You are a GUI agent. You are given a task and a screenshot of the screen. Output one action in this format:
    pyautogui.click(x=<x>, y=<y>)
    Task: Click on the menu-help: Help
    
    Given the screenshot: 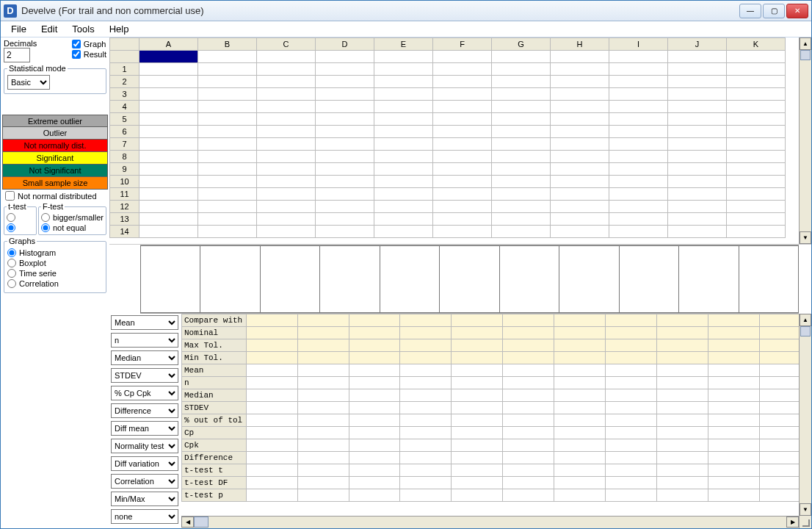 What is the action you would take?
    pyautogui.click(x=119, y=29)
    